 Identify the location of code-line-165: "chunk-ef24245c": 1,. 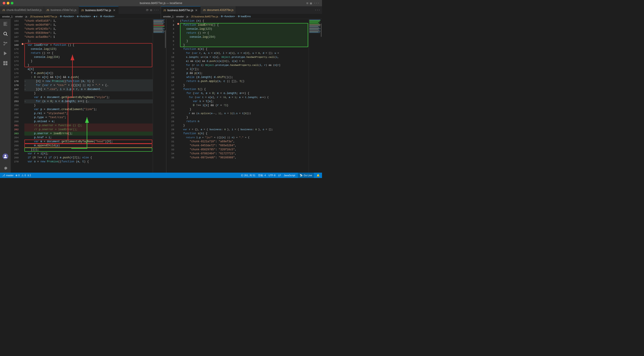
(88, 29).